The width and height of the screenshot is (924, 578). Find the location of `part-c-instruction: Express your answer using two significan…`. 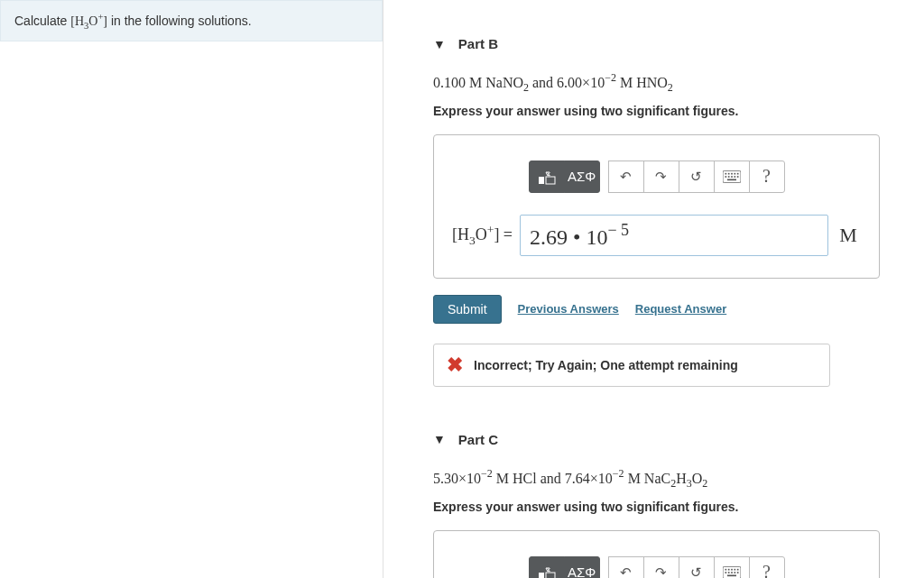

part-c-instruction: Express your answer using two significan… is located at coordinates (670, 507).